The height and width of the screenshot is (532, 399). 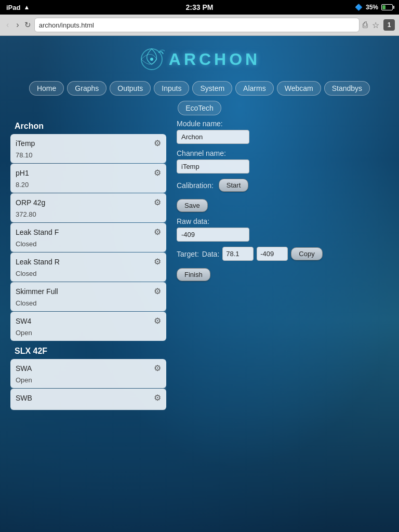 I want to click on input-leak-stand-f-name: Leak Stand F, so click(x=37, y=232).